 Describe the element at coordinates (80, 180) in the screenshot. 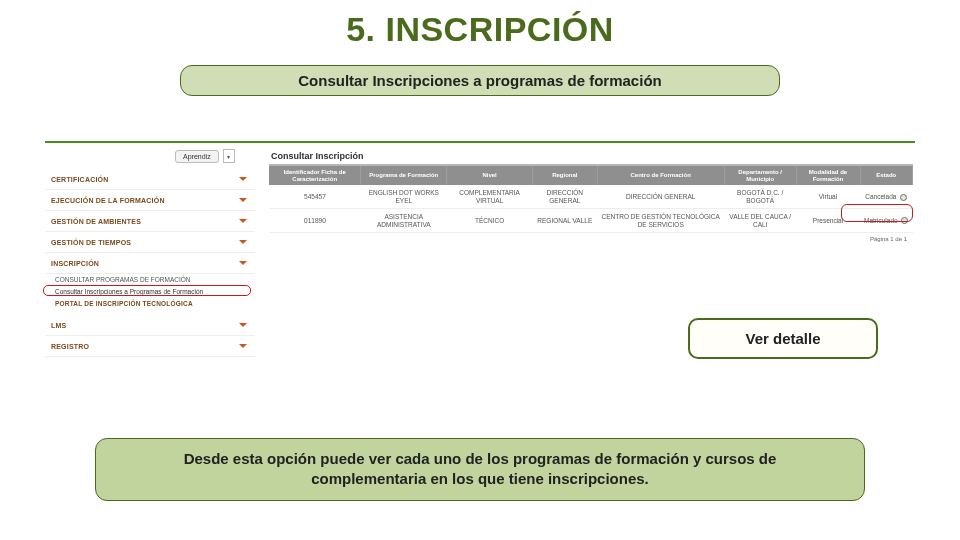

I see `sidebar-item-label: CERTIFICACIÓN` at that location.